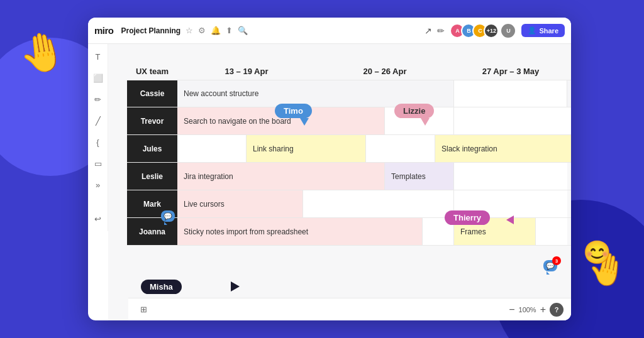 The width and height of the screenshot is (644, 338). What do you see at coordinates (98, 163) in the screenshot?
I see `frame-tool: ▭` at bounding box center [98, 163].